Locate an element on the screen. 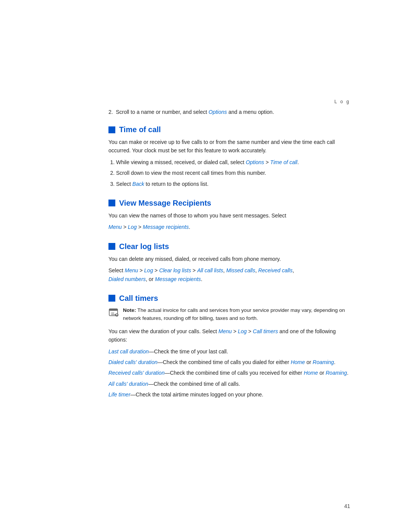 The width and height of the screenshot is (411, 532). menu-link-cll: Menu is located at coordinates (132, 270).